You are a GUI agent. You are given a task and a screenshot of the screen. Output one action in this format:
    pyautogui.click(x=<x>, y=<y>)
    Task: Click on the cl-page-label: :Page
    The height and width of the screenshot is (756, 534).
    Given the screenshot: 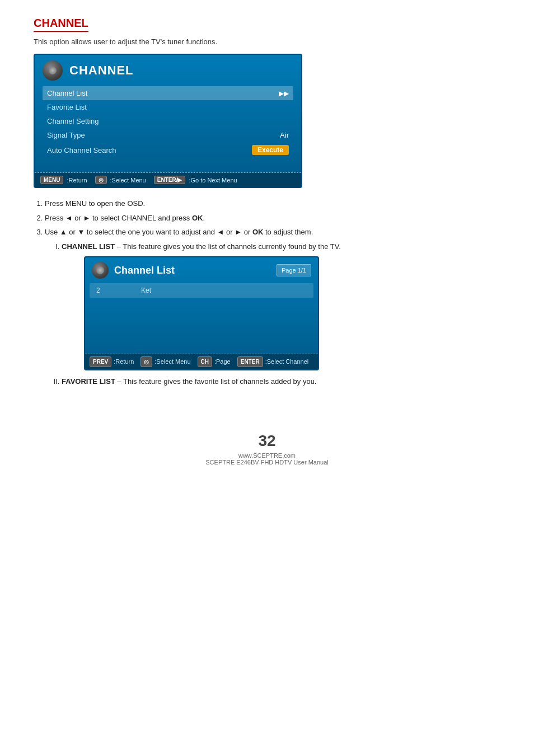 What is the action you would take?
    pyautogui.click(x=223, y=361)
    